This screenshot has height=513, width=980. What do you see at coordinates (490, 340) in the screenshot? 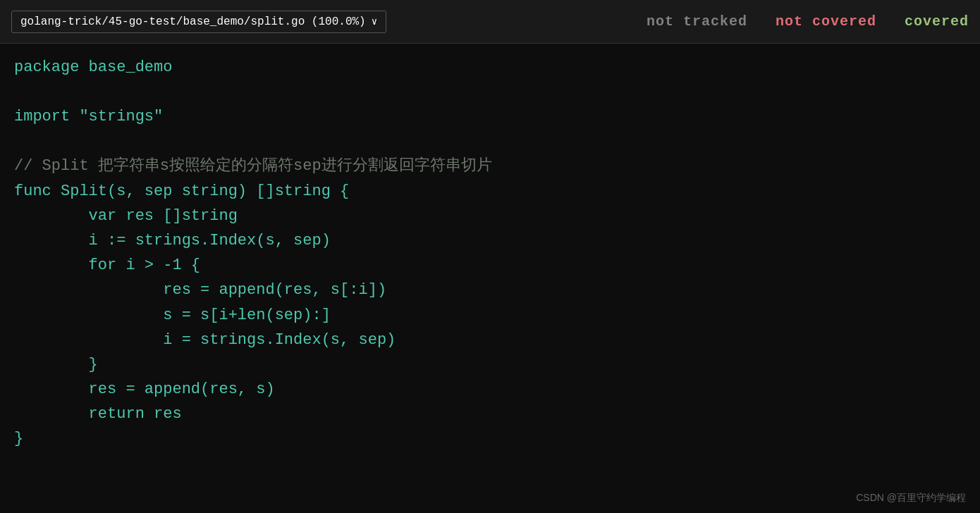
I see `code-line: i = strings.Index(s, sep)` at bounding box center [490, 340].